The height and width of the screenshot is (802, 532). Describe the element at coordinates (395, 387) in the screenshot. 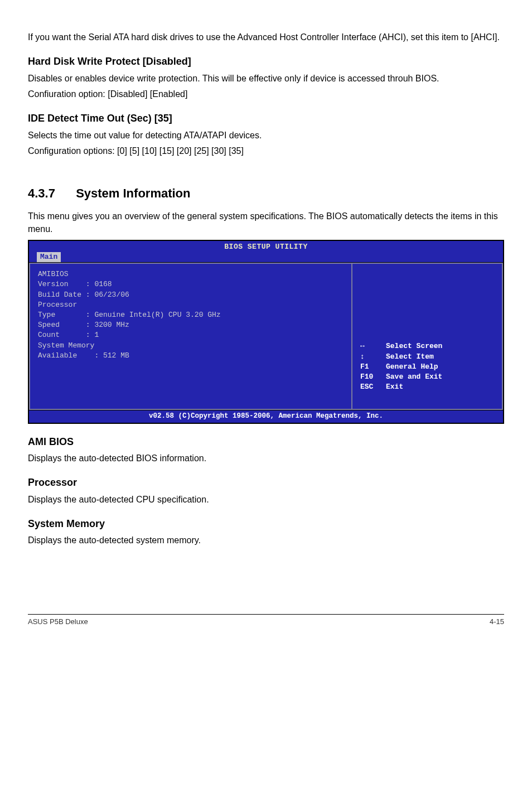

I see `help-exit: Exit` at that location.